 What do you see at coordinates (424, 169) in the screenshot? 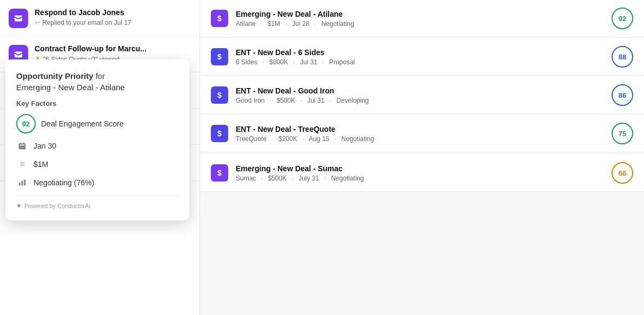
I see `deal-title-sumac: Emerging - New Deal - Sumac` at bounding box center [424, 169].